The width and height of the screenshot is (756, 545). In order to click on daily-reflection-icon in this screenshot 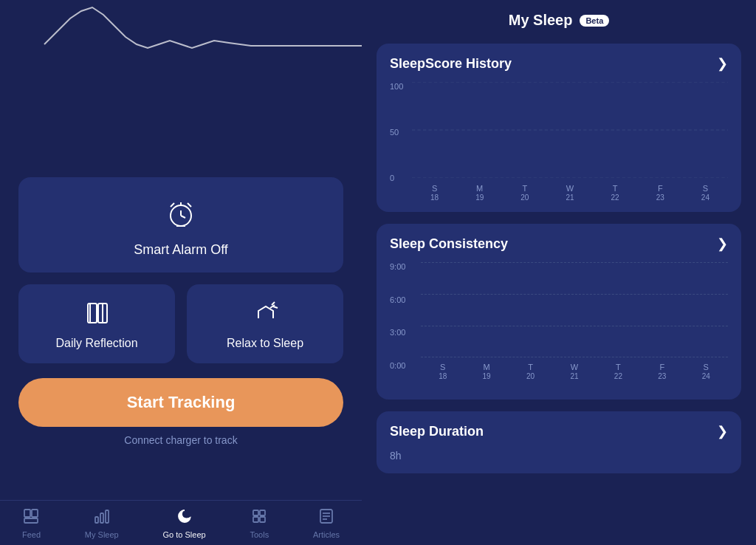, I will do `click(97, 315)`.